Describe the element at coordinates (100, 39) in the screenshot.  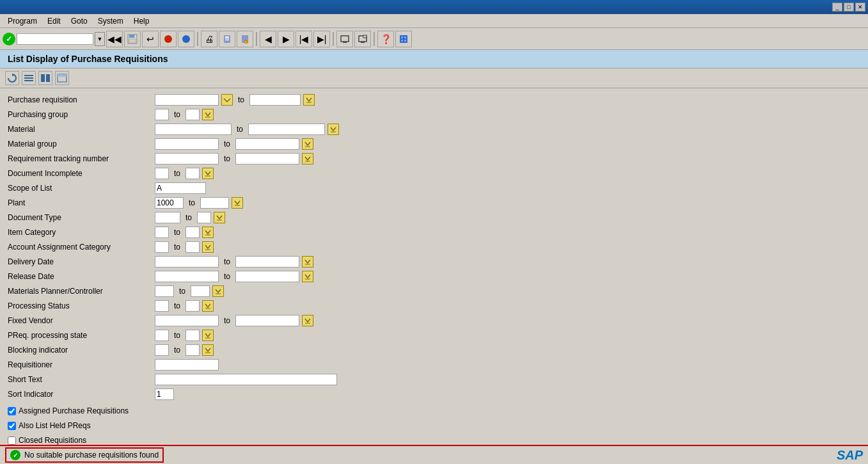
I see `nav-dropdown-button: ▼` at that location.